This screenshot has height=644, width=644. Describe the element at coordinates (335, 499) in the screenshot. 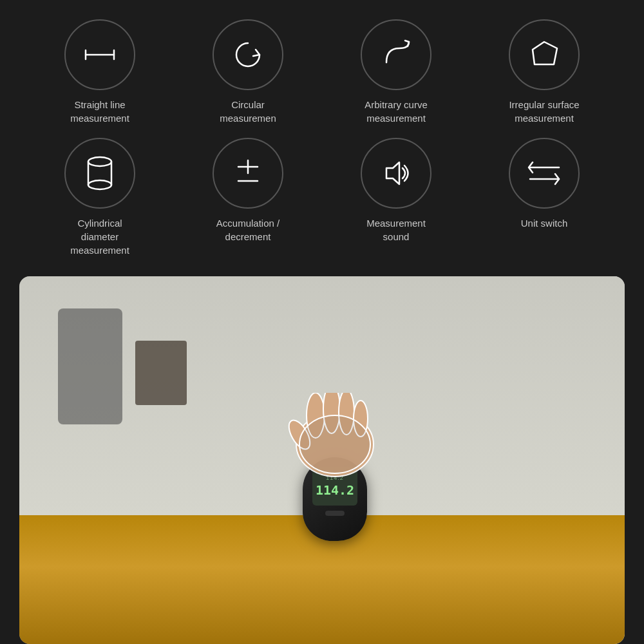

I see `device-wrapper: 114.2 114.2` at that location.